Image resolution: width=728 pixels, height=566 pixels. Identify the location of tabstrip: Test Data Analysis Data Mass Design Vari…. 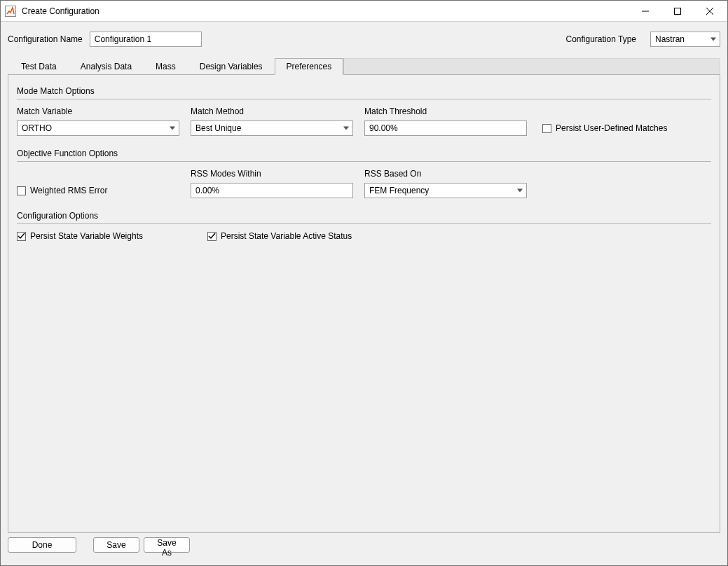
(364, 67).